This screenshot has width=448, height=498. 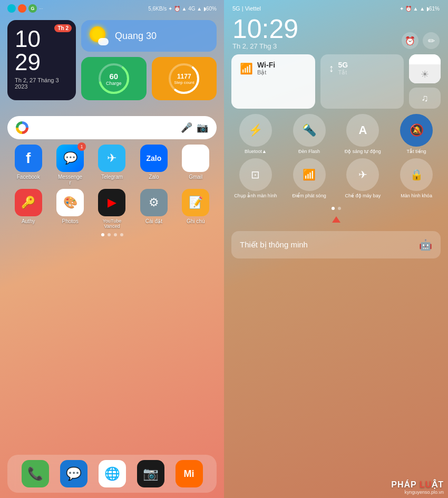 What do you see at coordinates (28, 203) in the screenshot?
I see `authy-icon: 🔑` at bounding box center [28, 203].